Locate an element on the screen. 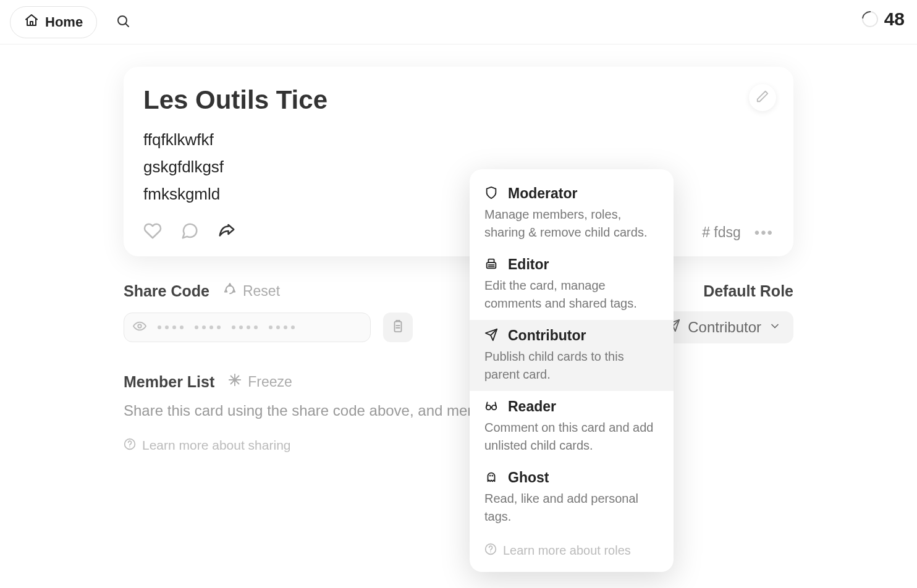 Image resolution: width=917 pixels, height=588 pixels. share-arrow-icon is located at coordinates (227, 232).